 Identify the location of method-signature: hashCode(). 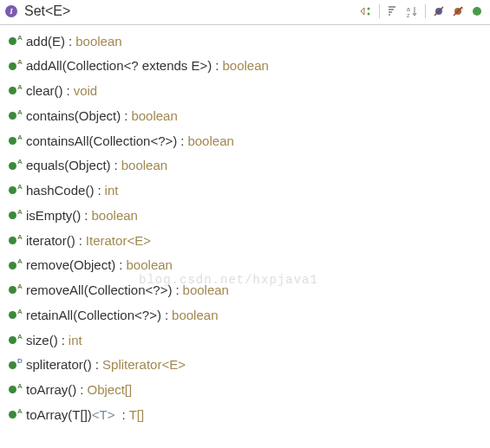
(60, 191).